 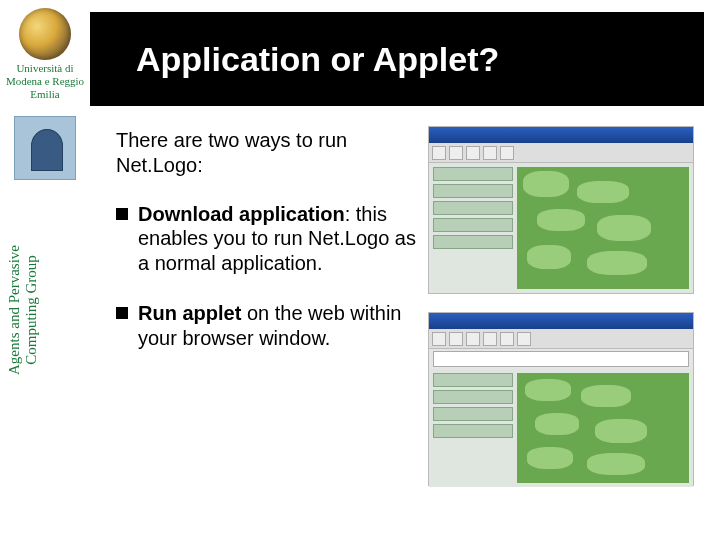 I want to click on applet-controls-icon, so click(x=473, y=428).